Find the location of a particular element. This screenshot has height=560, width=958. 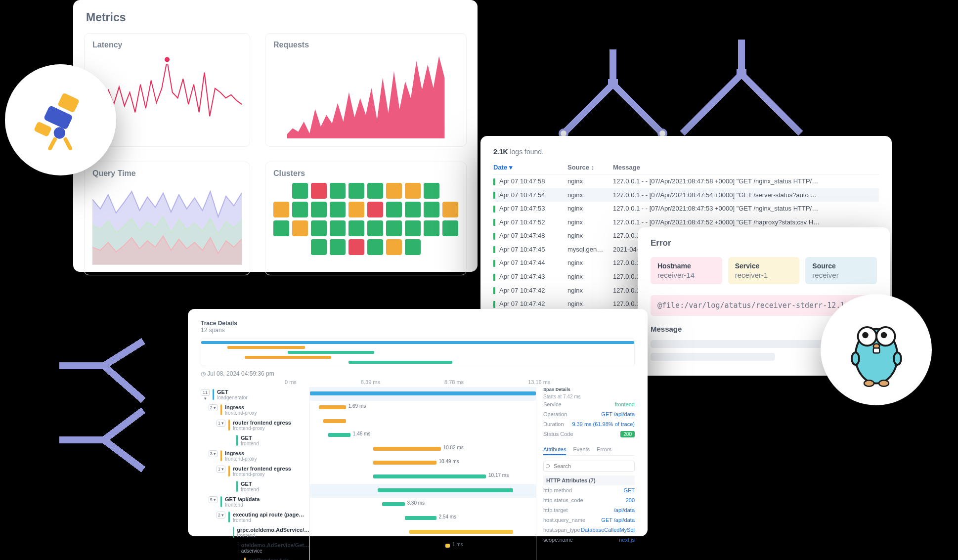

tab-errors: Errors is located at coordinates (604, 450).